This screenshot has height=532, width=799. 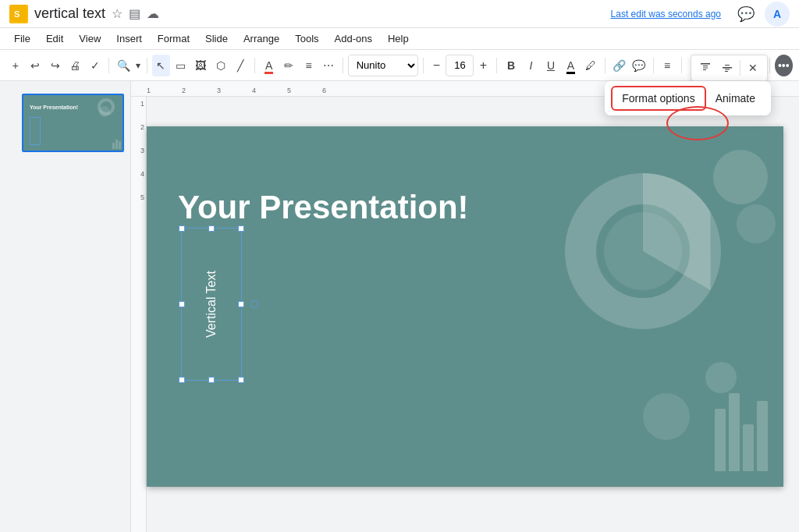 What do you see at coordinates (211, 304) in the screenshot?
I see `vertical-text-content: Vertical Text` at bounding box center [211, 304].